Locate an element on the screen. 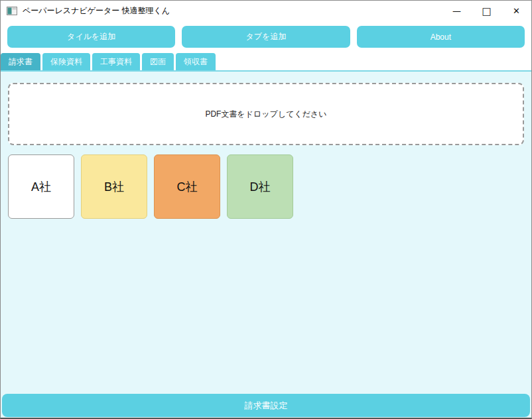 Image resolution: width=532 pixels, height=419 pixels. tab-construction: 工事資料 is located at coordinates (116, 62).